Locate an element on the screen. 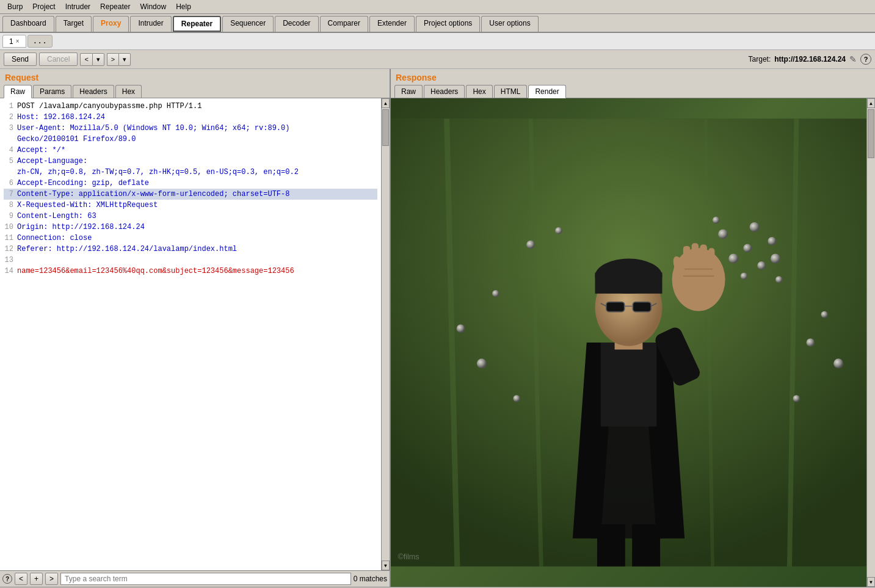 The width and height of the screenshot is (875, 588). repeater-tab-add: ... is located at coordinates (40, 42).